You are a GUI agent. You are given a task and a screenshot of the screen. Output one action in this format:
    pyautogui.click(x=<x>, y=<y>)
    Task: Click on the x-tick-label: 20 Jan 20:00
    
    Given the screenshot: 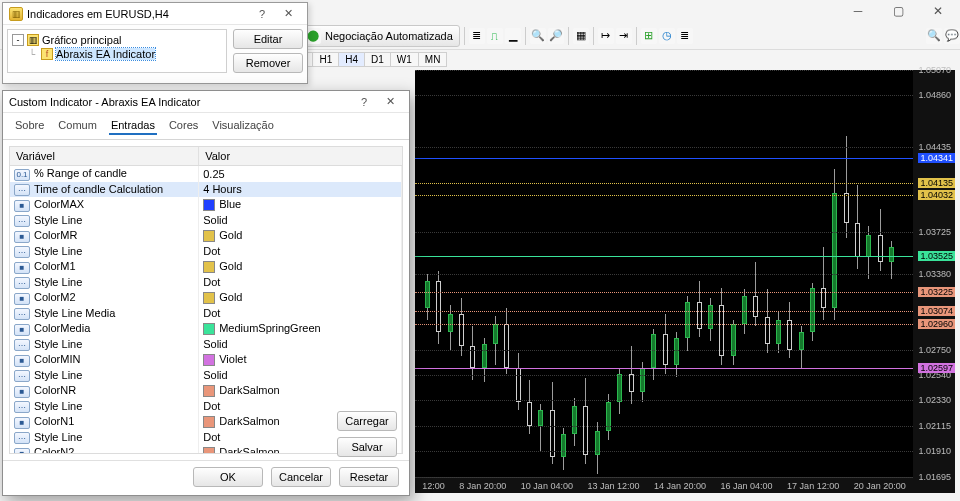 What is the action you would take?
    pyautogui.click(x=880, y=486)
    